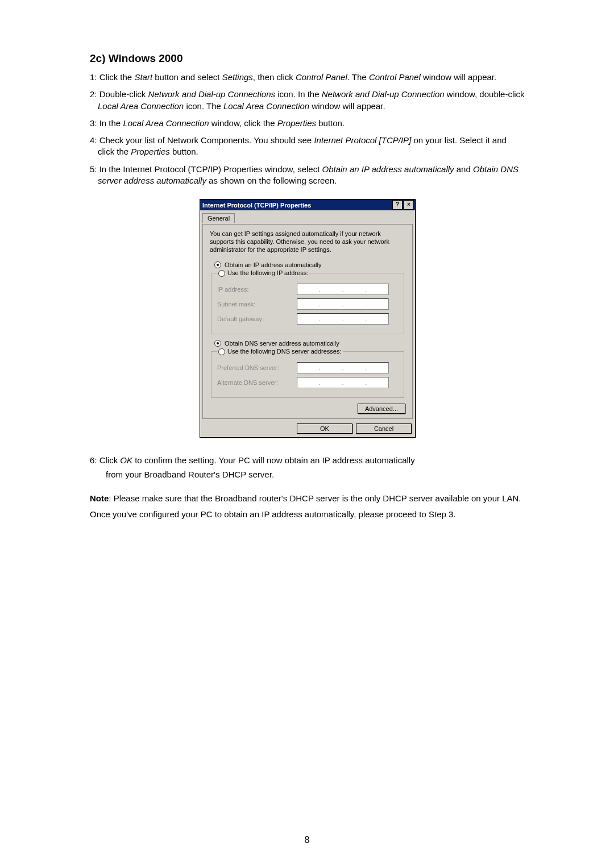 The image size is (614, 868). What do you see at coordinates (112, 77) in the screenshot?
I see `text: 1: Click the` at bounding box center [112, 77].